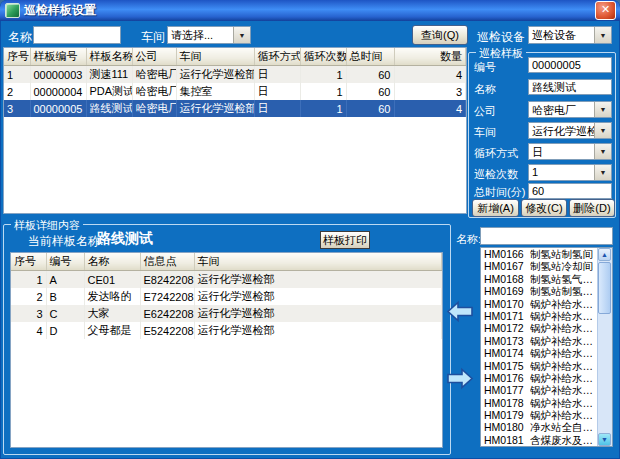 This screenshot has height=459, width=620. What do you see at coordinates (125, 239) in the screenshot?
I see `current-template-value: 路线测试` at bounding box center [125, 239].